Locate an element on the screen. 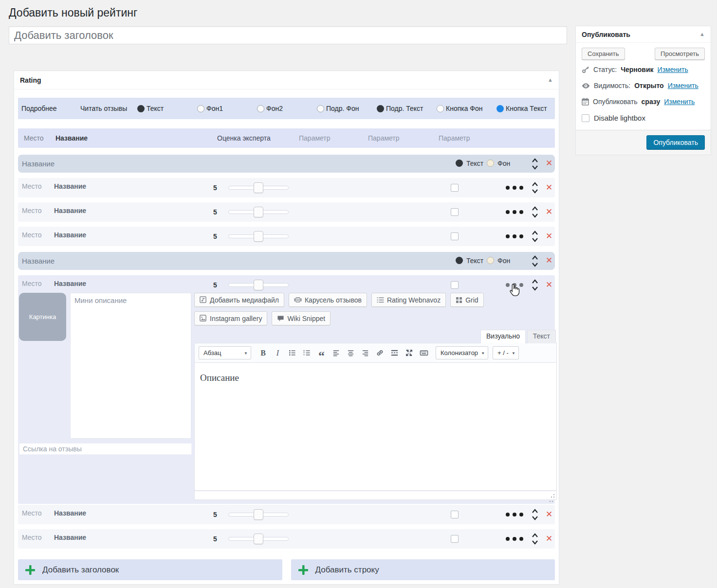 This screenshot has height=588, width=717. preview-button: Просмотреть is located at coordinates (680, 53).